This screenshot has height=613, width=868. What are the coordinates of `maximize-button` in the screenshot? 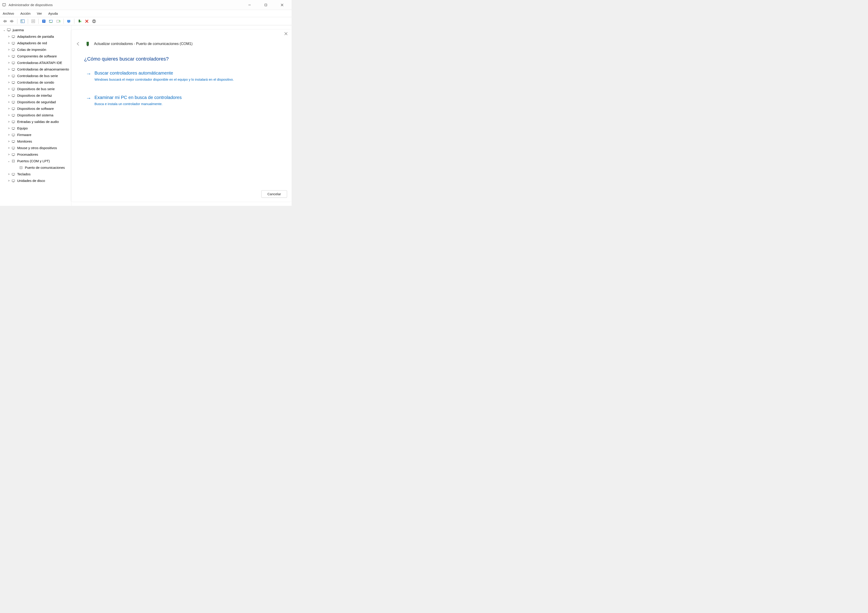 It's located at (266, 5).